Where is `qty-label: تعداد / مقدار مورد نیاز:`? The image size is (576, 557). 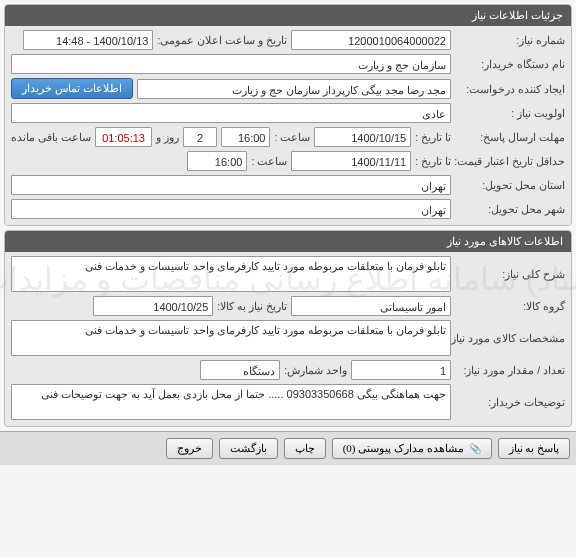
qty-label: تعداد / مقدار مورد نیاز: is located at coordinates (510, 370).